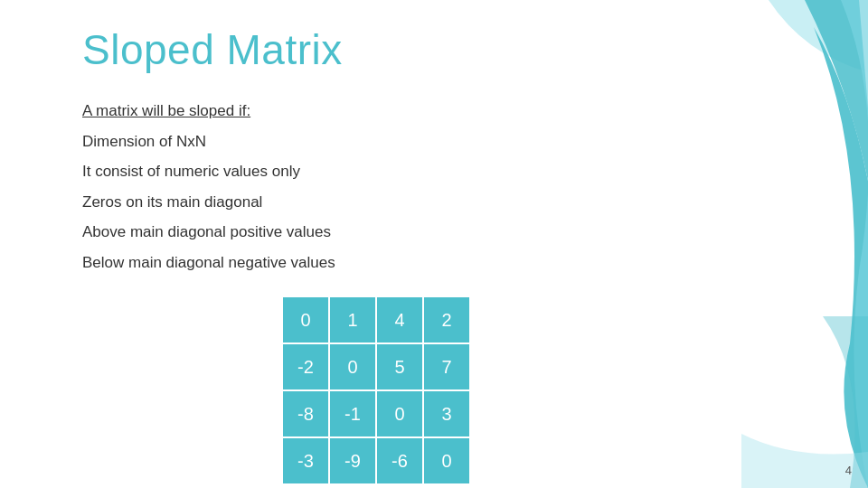 The height and width of the screenshot is (488, 868). What do you see at coordinates (447, 461) in the screenshot?
I see `matrix-cell-3-3: 0` at bounding box center [447, 461].